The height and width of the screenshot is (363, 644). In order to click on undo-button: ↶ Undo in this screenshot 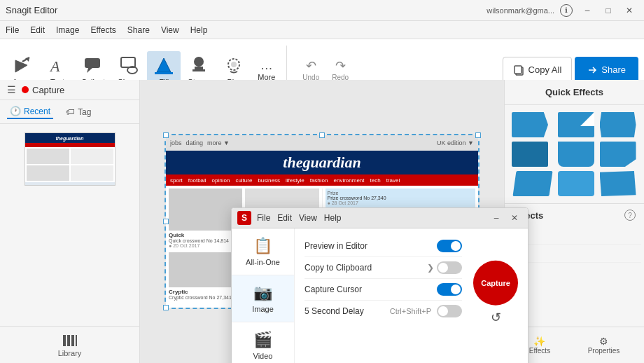, I will do `click(311, 70)`.